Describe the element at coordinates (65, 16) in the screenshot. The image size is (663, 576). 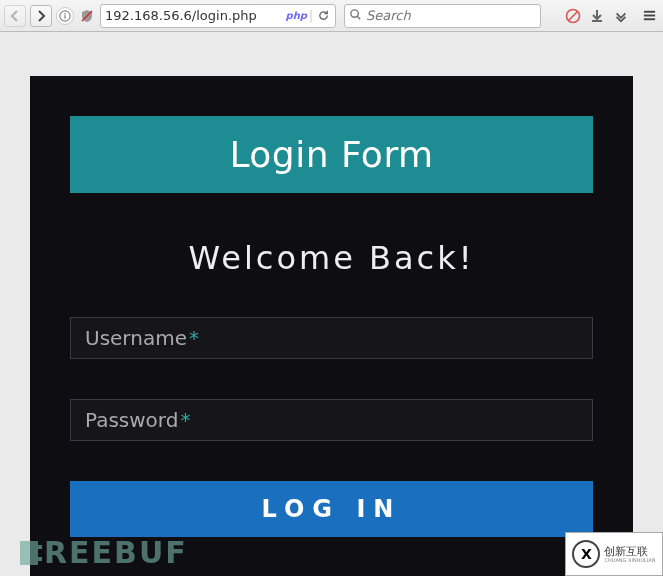
I see `site-identity-icon` at that location.